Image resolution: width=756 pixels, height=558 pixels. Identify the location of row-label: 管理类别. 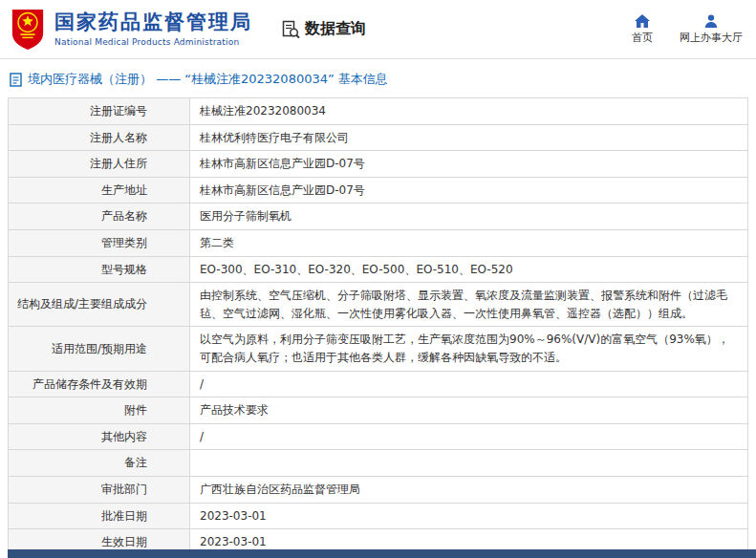
(99, 243).